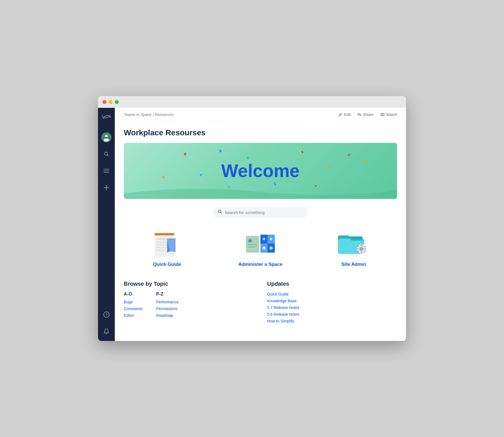  Describe the element at coordinates (260, 115) in the screenshot. I see `top-bar: Teams in Space / Resources Edit Share` at that location.